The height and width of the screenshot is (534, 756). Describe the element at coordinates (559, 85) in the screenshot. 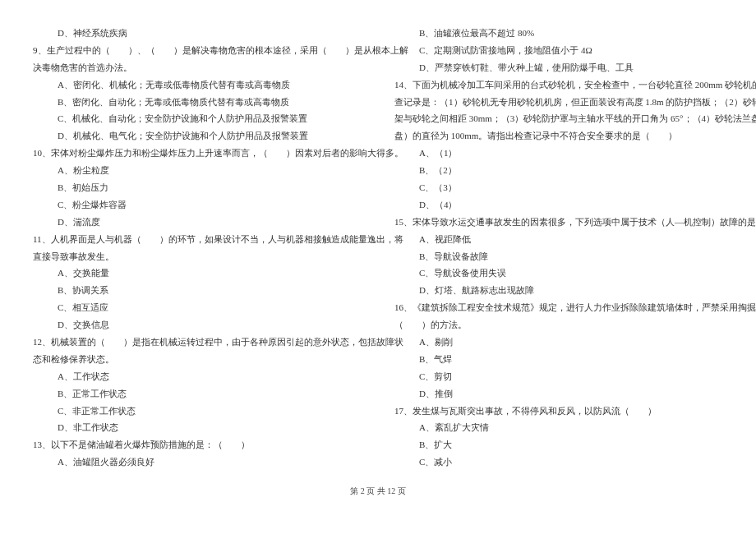

I see `q14-stem-line1: 14、下面为机械冷加工车间采用的台式砂轮机，安全检查中，一台砂轮直径 200mm…` at that location.